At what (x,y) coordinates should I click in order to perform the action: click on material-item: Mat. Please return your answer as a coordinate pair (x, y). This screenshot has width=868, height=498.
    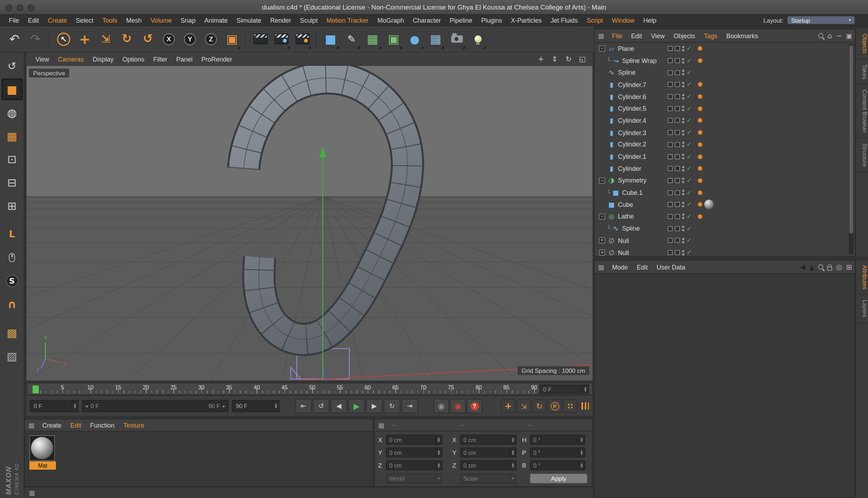
    Looking at the image, I should click on (42, 453).